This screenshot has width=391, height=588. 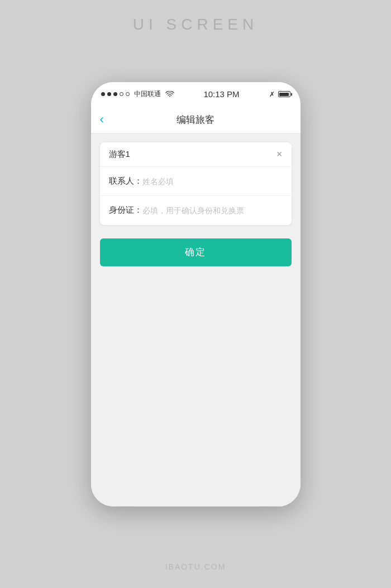 What do you see at coordinates (196, 184) in the screenshot?
I see `form-card: 游客1 × 联系人： 身份证：` at bounding box center [196, 184].